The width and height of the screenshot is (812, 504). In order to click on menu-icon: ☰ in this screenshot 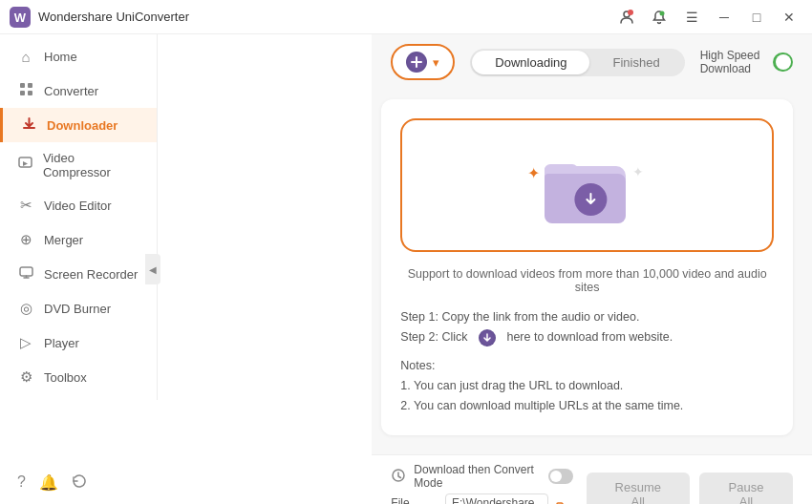, I will do `click(692, 17)`.